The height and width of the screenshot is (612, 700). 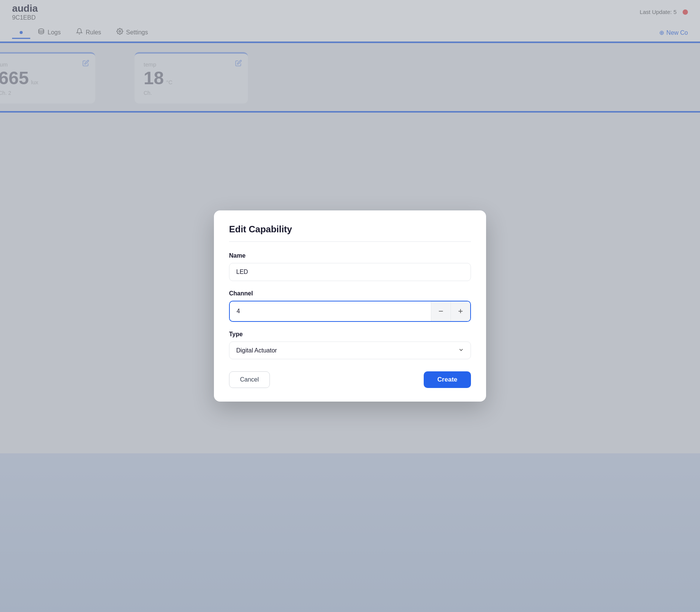 I want to click on type-select-wrapper: Digital Actuator Analog Sensor Digital S…, so click(x=350, y=351).